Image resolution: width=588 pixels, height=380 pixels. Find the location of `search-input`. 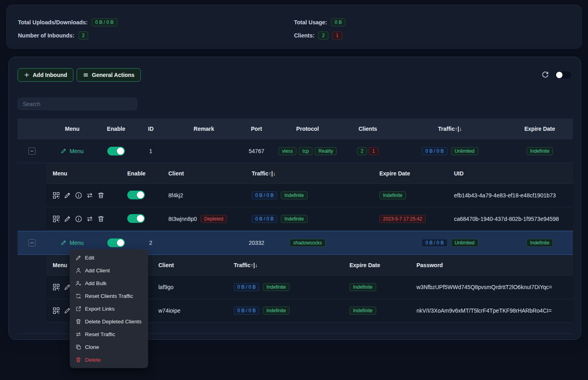

search-input is located at coordinates (77, 104).